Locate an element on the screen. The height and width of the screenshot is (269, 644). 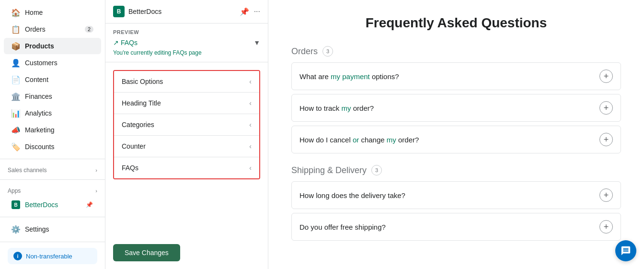
home-icon: 🏠 is located at coordinates (16, 12).